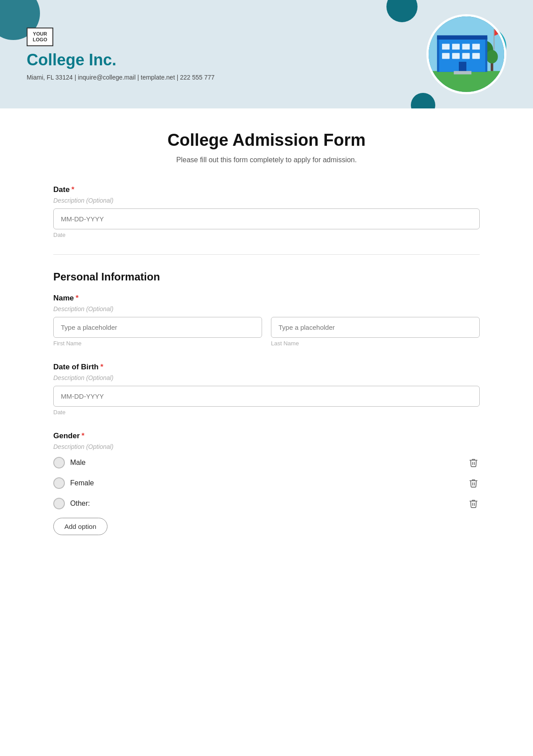 Image resolution: width=533 pixels, height=756 pixels. What do you see at coordinates (82, 483) in the screenshot?
I see `radio-female-label: Female` at bounding box center [82, 483].